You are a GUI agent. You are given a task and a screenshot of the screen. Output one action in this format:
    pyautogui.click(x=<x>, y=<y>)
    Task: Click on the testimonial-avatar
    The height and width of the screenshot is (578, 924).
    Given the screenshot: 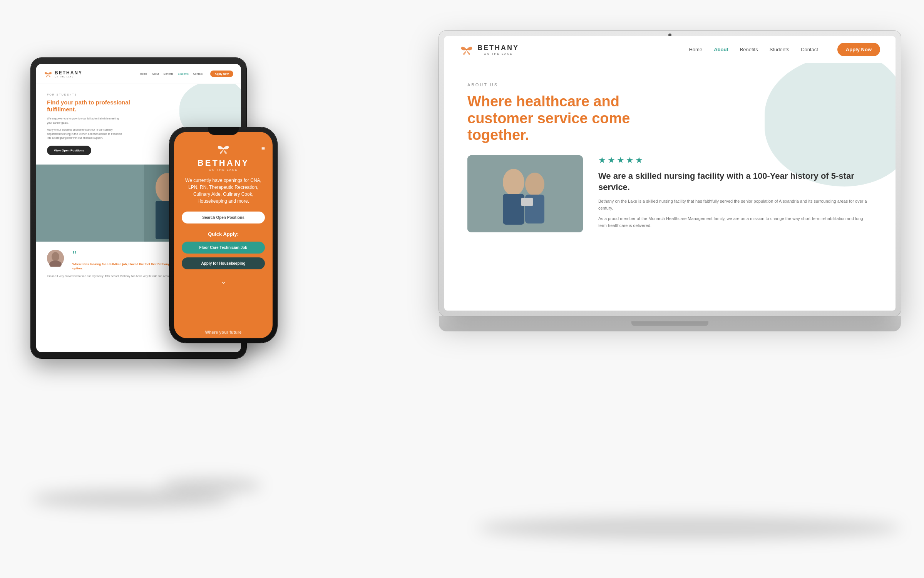 What is the action you would take?
    pyautogui.click(x=55, y=258)
    